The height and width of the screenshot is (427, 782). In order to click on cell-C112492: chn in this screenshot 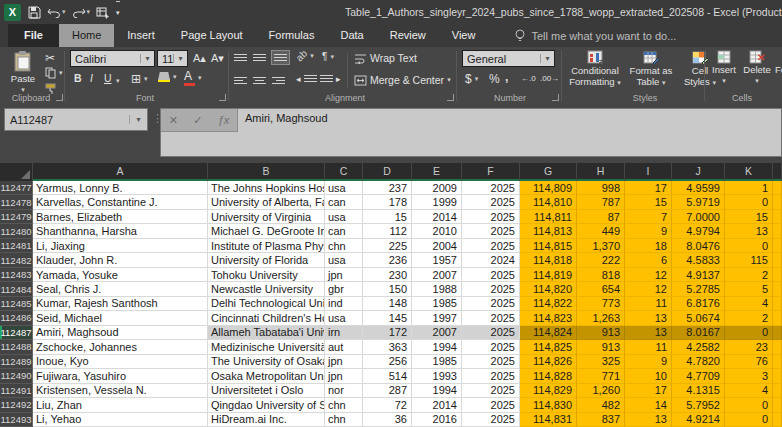, I will do `click(344, 405)`.